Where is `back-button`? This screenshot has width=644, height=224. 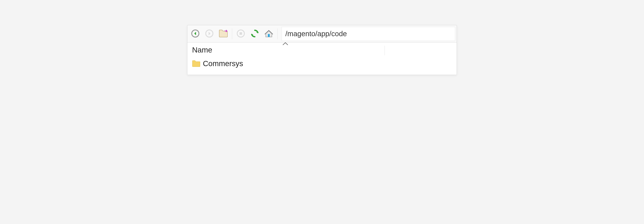
back-button is located at coordinates (195, 34).